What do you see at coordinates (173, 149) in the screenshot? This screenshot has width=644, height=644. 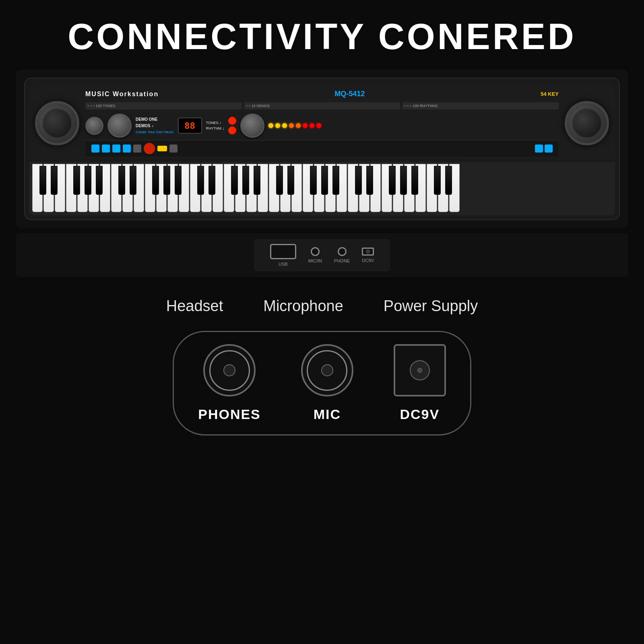 I see `play-btn` at bounding box center [173, 149].